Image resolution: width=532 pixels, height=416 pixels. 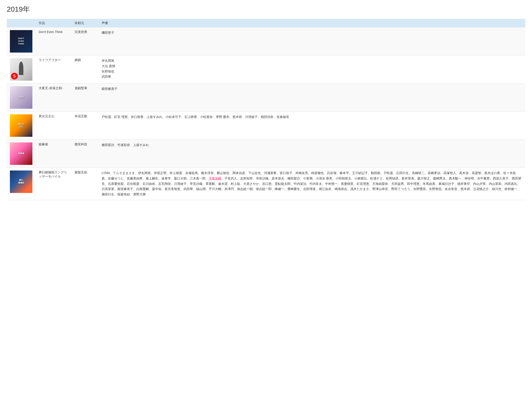 I want to click on thumbnail-image-isekai: 異次元主公, so click(x=21, y=126).